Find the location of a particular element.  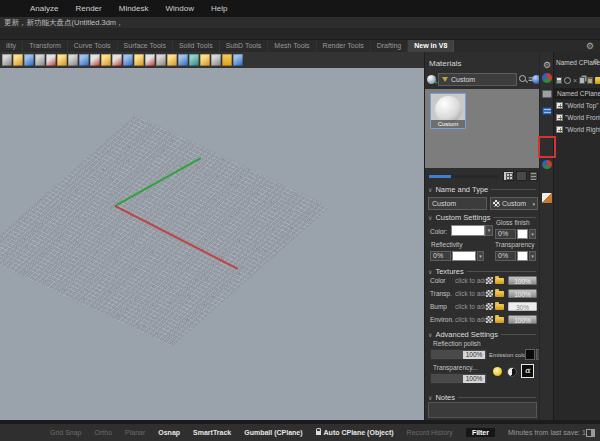

status-planar: Planar is located at coordinates (135, 432).